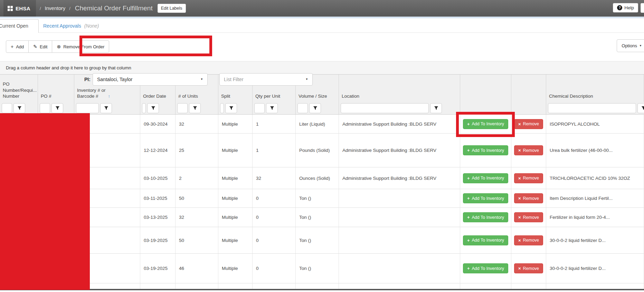 This screenshot has height=292, width=644. I want to click on column-header-chemical-description: Chemical Description, so click(595, 88).